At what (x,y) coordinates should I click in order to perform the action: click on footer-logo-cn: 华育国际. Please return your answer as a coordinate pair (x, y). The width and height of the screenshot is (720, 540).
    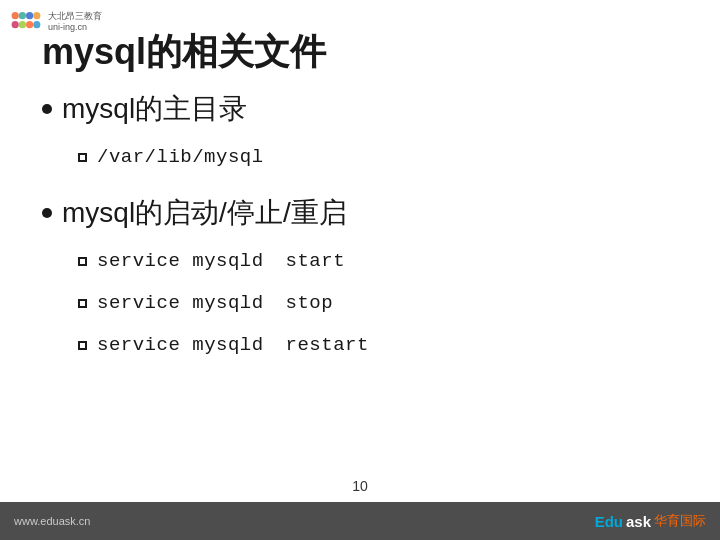
    Looking at the image, I should click on (680, 521).